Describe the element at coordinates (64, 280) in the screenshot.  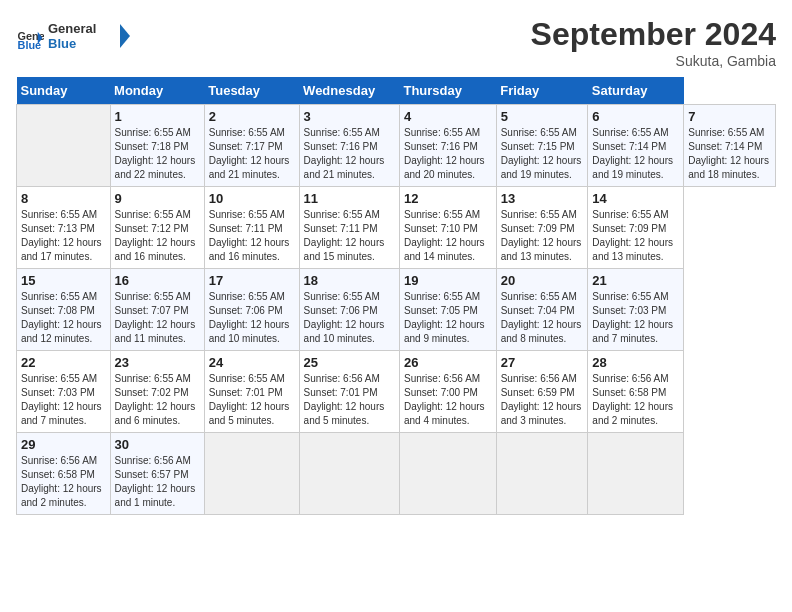
I see `day-number: 15` at that location.